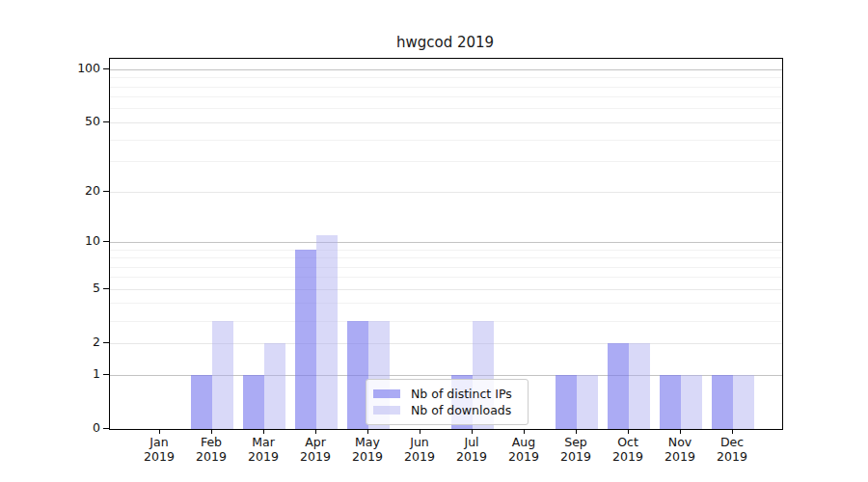 Image resolution: width=868 pixels, height=482 pixels. What do you see at coordinates (387, 411) in the screenshot?
I see `legend-swatch-downloads-icon` at bounding box center [387, 411].